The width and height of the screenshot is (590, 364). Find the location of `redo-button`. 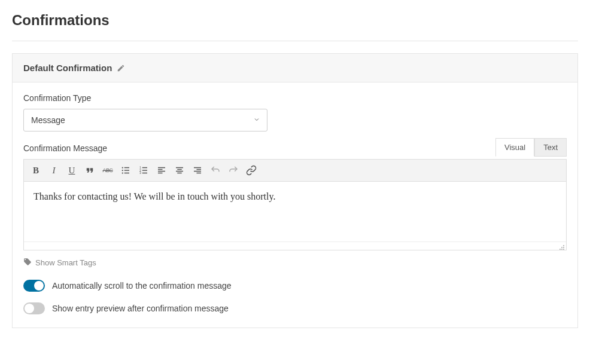

redo-button is located at coordinates (233, 170).